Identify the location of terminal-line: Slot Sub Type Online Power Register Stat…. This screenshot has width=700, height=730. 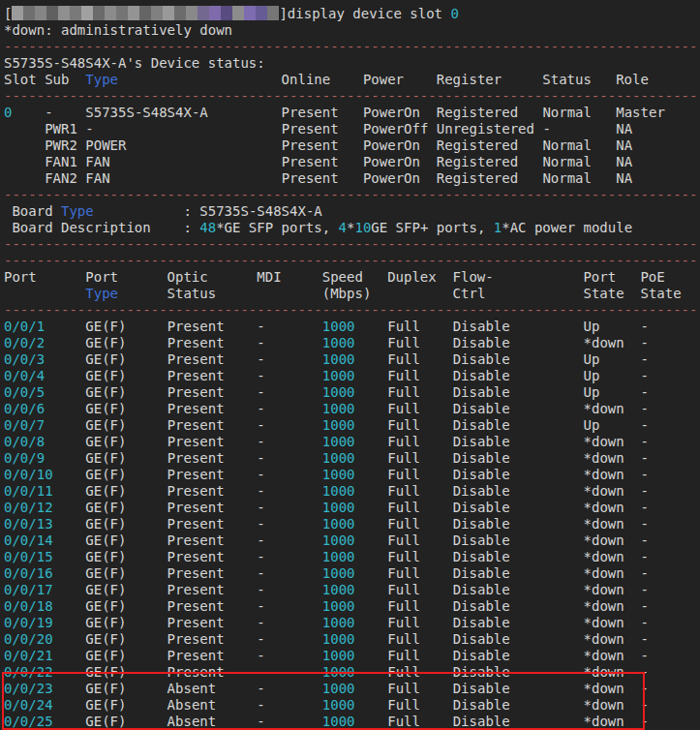
(352, 79).